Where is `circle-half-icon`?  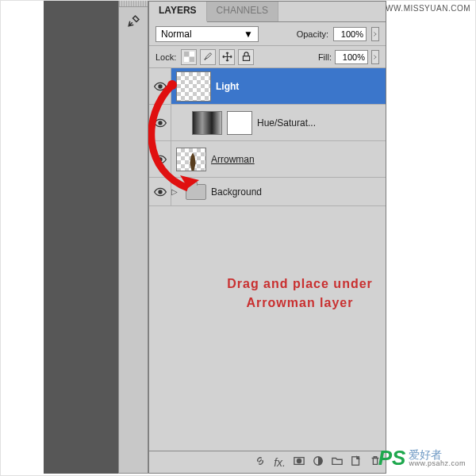
circle-half-icon is located at coordinates (318, 461).